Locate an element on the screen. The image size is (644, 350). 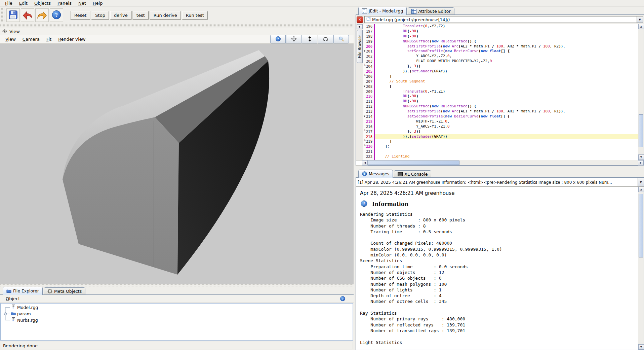
message-list-row: [1] Apr 28, 2025 4:26:21 AM greenhouse I… is located at coordinates (500, 182).